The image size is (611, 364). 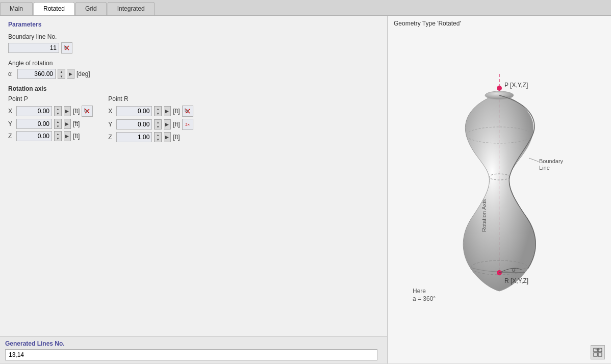 What do you see at coordinates (58, 139) in the screenshot?
I see `point-p-z-spin-down: ▼` at bounding box center [58, 139].